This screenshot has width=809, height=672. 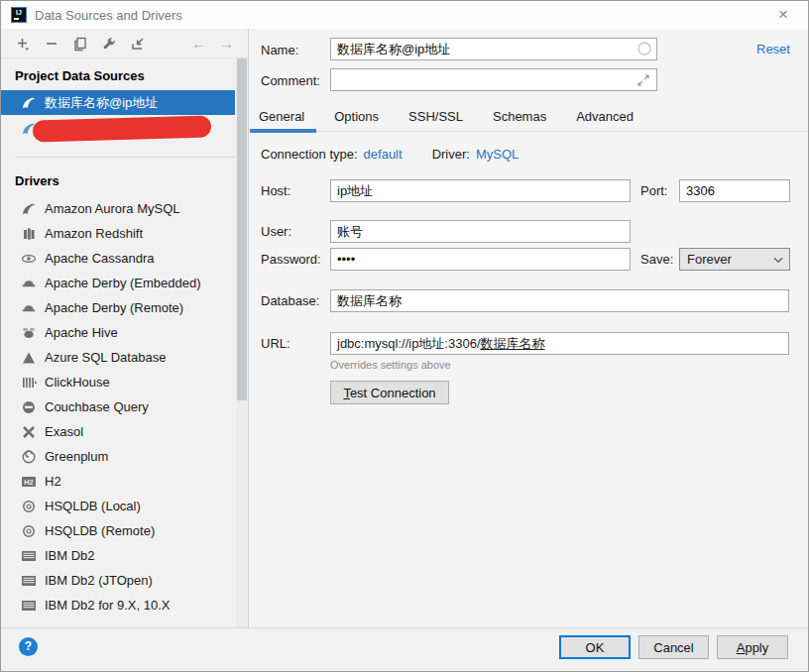 I want to click on chevron-down-icon, so click(x=778, y=260).